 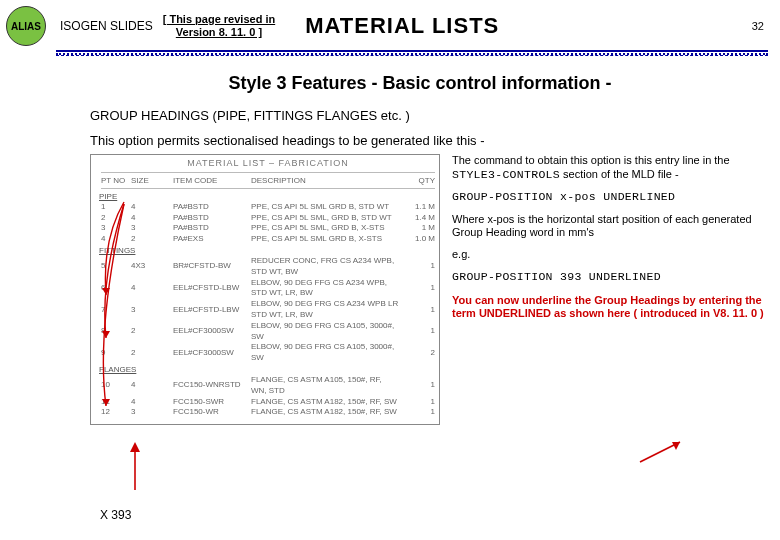 What do you see at coordinates (116, 182) in the screenshot?
I see `col-ptno: PT NO` at bounding box center [116, 182].